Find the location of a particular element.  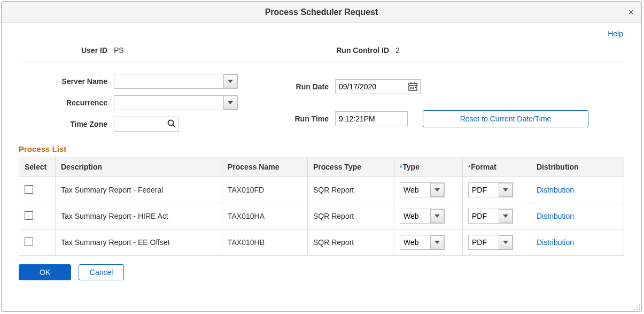

cancel-button: Cancel is located at coordinates (102, 272).